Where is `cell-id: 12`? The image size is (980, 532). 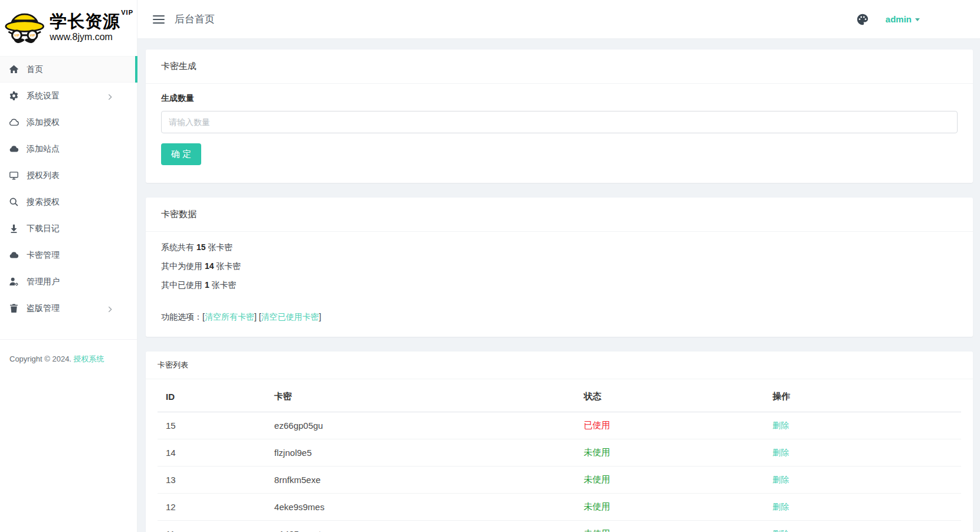
cell-id: 12 is located at coordinates (212, 507).